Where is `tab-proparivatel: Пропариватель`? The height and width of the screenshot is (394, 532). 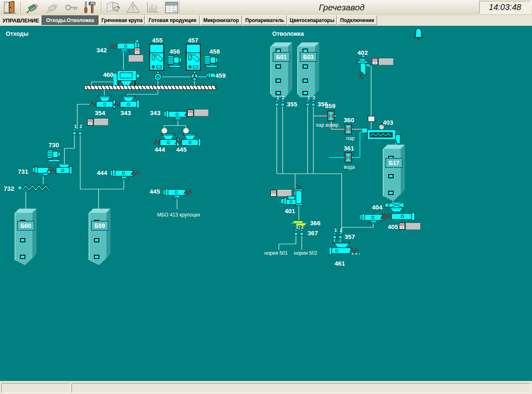
tab-proparivatel: Пропариватель is located at coordinates (265, 20).